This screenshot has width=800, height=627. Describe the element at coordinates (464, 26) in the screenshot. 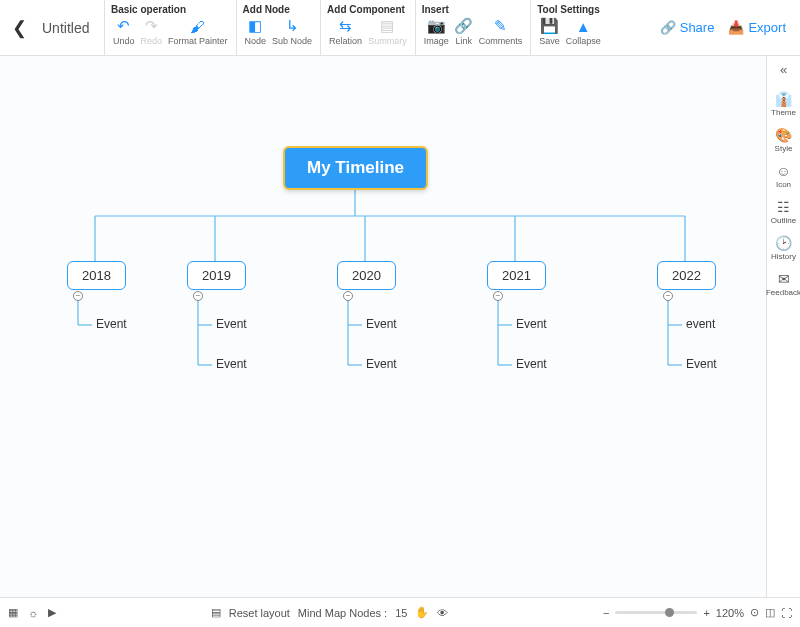

I see `link-icon: 🔗` at that location.